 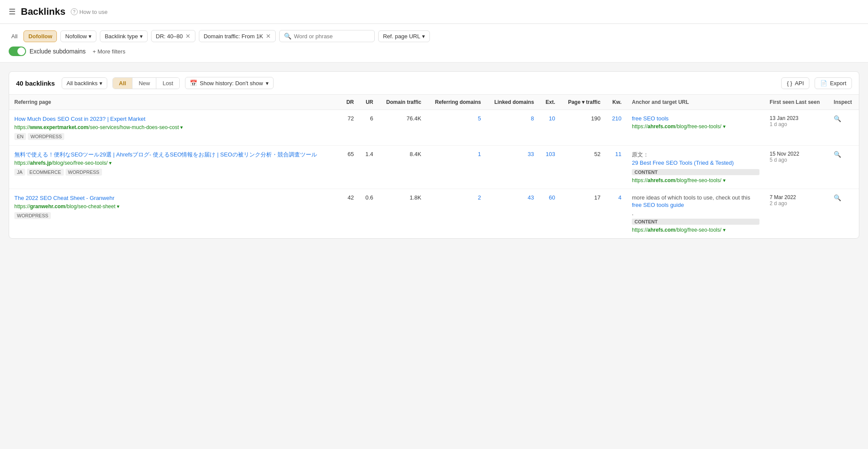 I want to click on target-path-2: /blog/free-seo-tools/, so click(x=698, y=180).